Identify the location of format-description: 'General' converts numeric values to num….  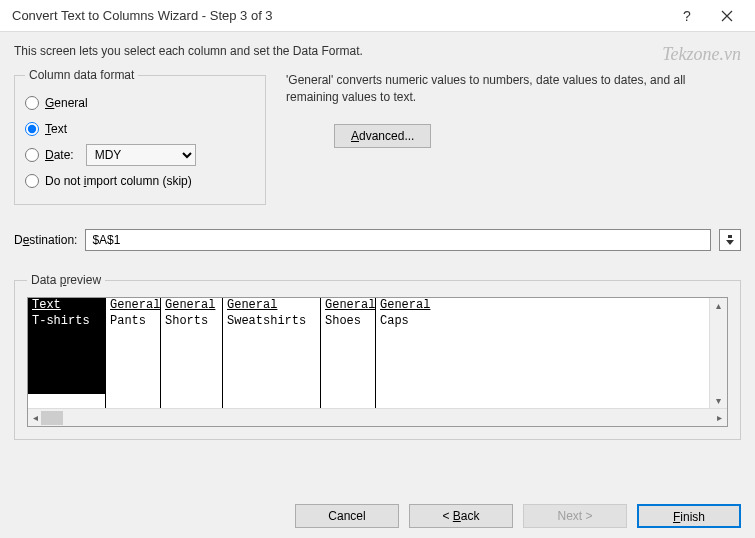
(514, 89).